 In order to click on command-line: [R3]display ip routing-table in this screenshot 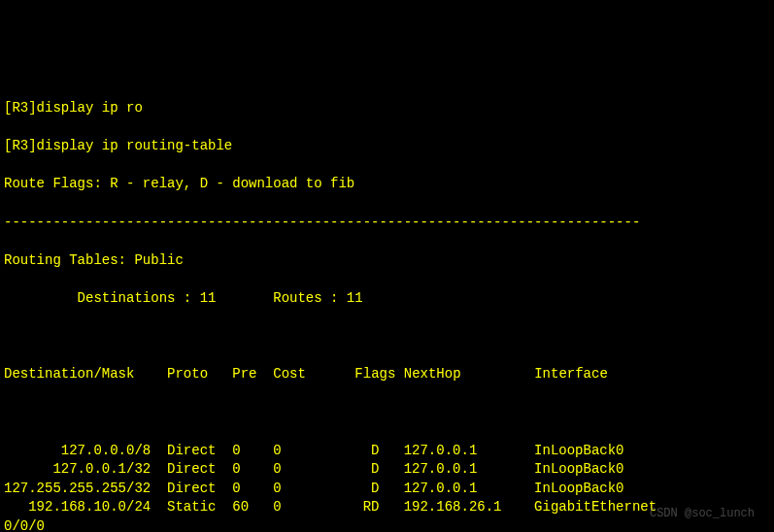, I will do `click(387, 147)`.